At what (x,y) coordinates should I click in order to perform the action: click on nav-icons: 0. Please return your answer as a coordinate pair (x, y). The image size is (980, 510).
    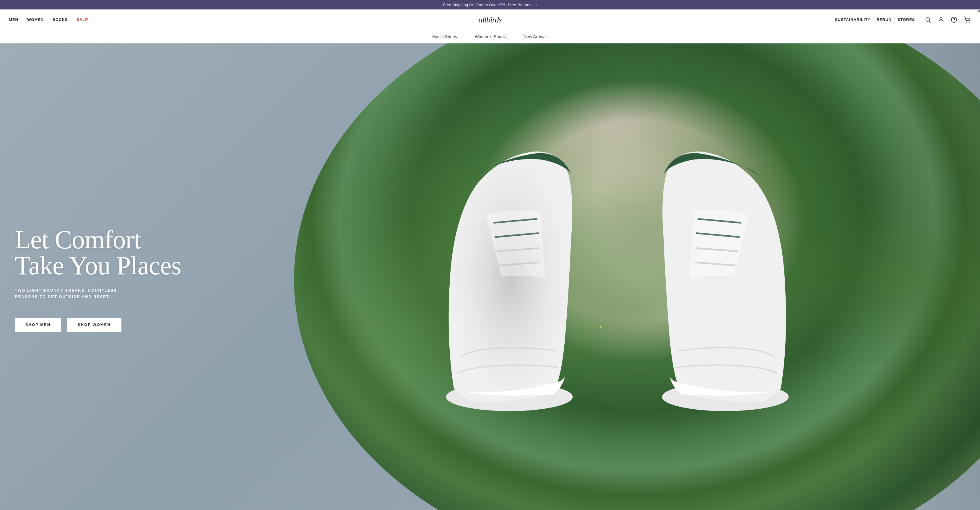
    Looking at the image, I should click on (947, 20).